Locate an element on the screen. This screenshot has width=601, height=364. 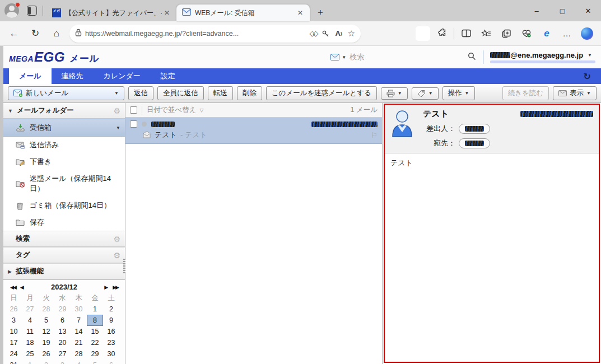
ie-mode-icon: e is located at coordinates (547, 34).